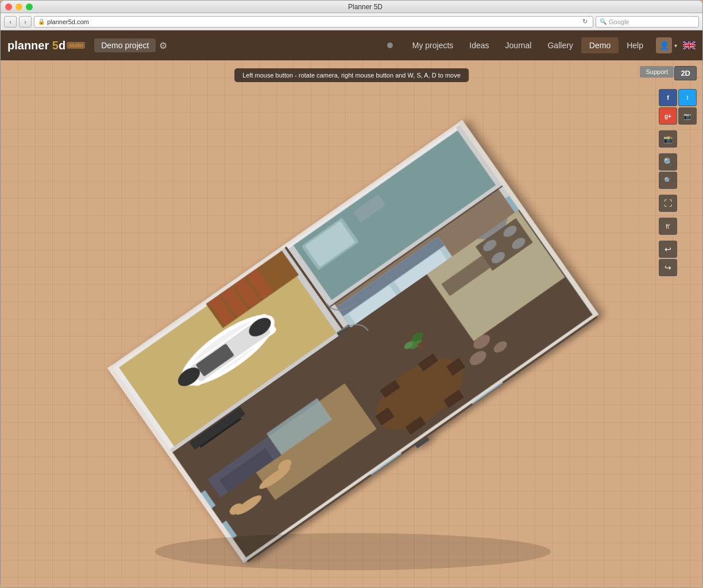  I want to click on browser-titlebar: Planner 5D, so click(352, 7).